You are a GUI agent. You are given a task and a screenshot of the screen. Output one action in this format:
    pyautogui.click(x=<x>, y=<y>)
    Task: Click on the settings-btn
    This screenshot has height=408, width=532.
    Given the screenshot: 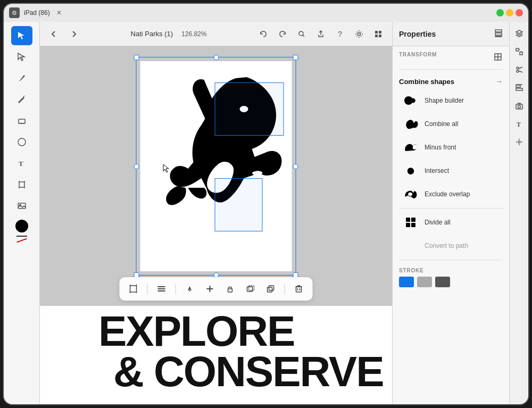 What is the action you would take?
    pyautogui.click(x=359, y=34)
    